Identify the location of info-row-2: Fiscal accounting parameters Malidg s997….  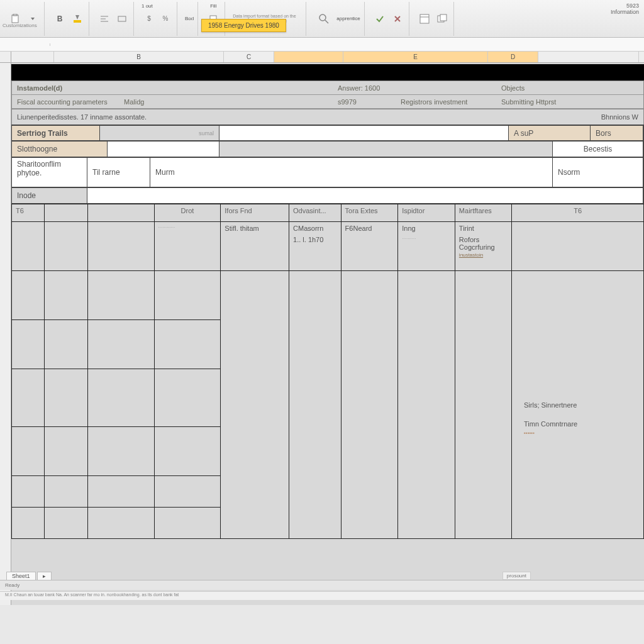
(328, 102).